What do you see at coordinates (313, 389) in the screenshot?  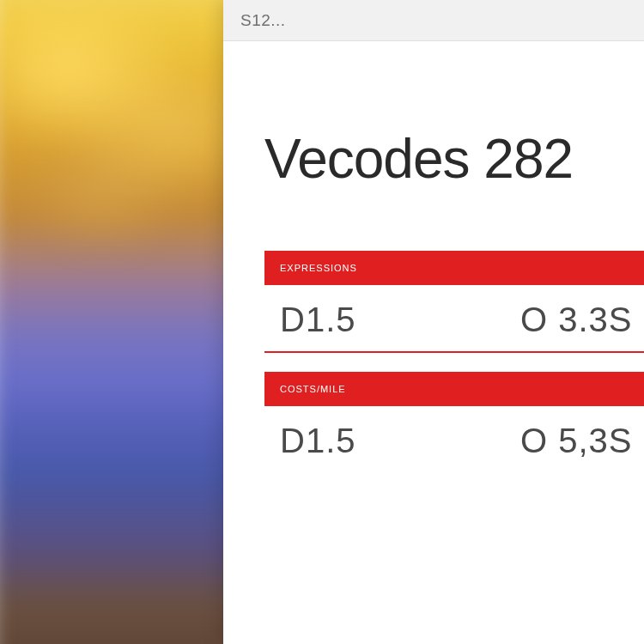 I see `section-header-2-label: COSTS/MILE` at bounding box center [313, 389].